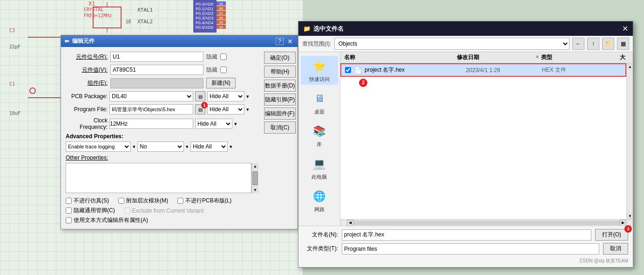 The image size is (644, 275). I want to click on program-label: Program File:, so click(87, 109).